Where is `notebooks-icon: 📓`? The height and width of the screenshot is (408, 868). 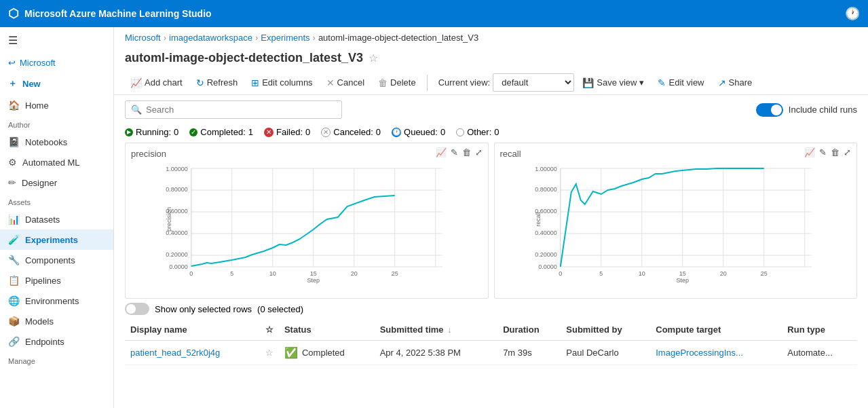 notebooks-icon: 📓 is located at coordinates (14, 142).